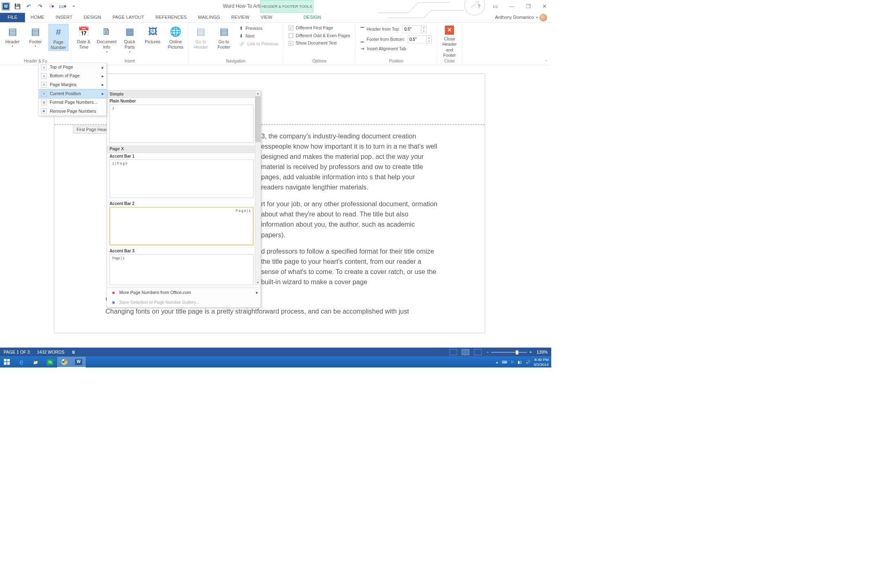  Describe the element at coordinates (545, 7) in the screenshot. I see `close-window-icon: ✕` at that location.